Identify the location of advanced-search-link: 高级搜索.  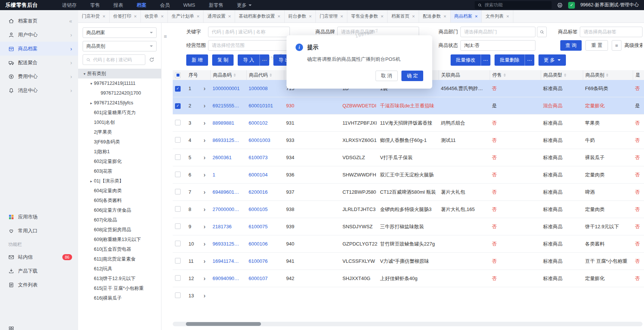
(633, 45).